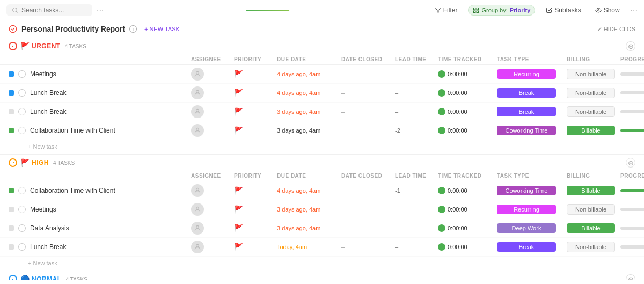  Describe the element at coordinates (13, 277) in the screenshot. I see `section-toggle-normal` at that location.